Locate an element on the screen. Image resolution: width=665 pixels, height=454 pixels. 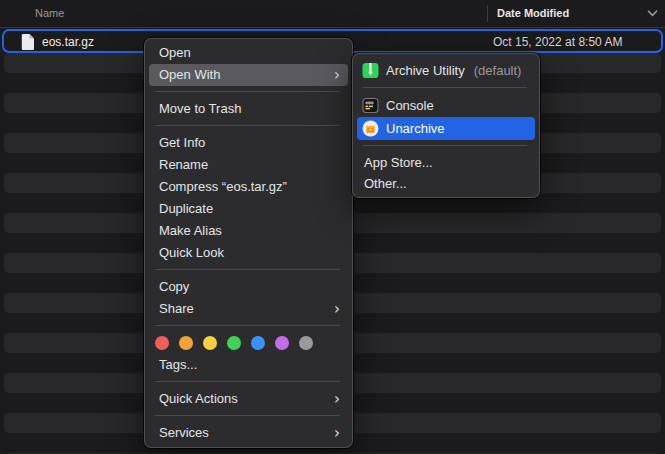
default-app-suffix: (default) is located at coordinates (498, 70).